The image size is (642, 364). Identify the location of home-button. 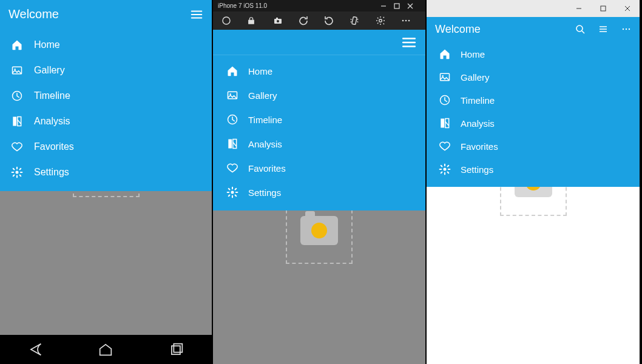
(106, 349).